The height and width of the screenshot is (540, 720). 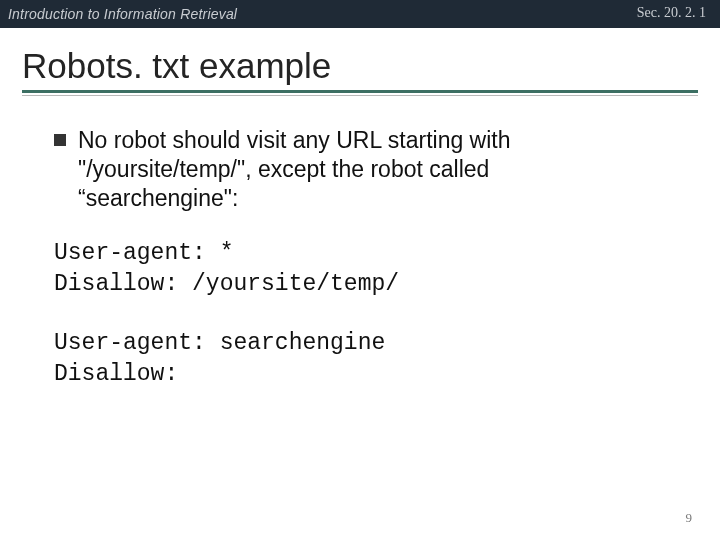 What do you see at coordinates (367, 254) in the screenshot?
I see `code-line: User-agent: *` at bounding box center [367, 254].